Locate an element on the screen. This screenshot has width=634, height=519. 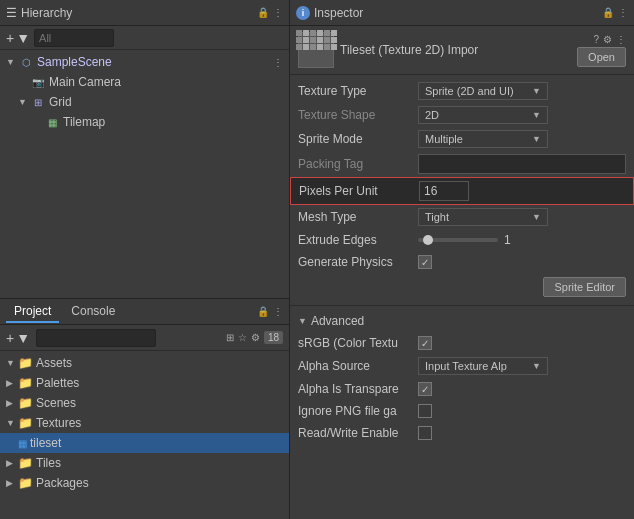
project-filter-icon: ⚙ is located at coordinates (256, 338).